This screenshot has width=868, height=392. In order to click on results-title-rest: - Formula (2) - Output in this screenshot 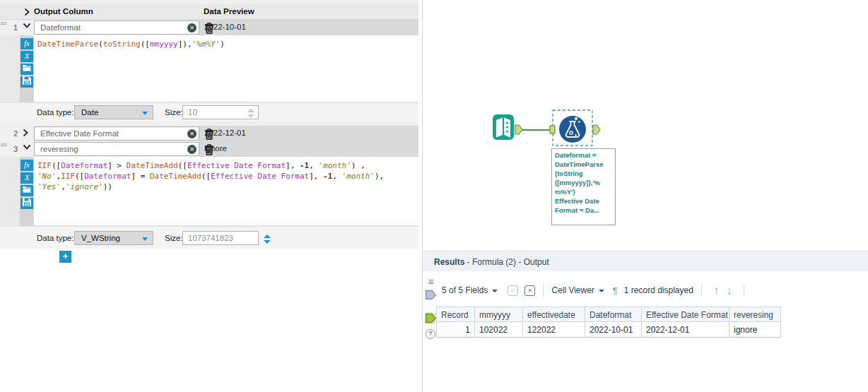, I will do `click(506, 262)`.